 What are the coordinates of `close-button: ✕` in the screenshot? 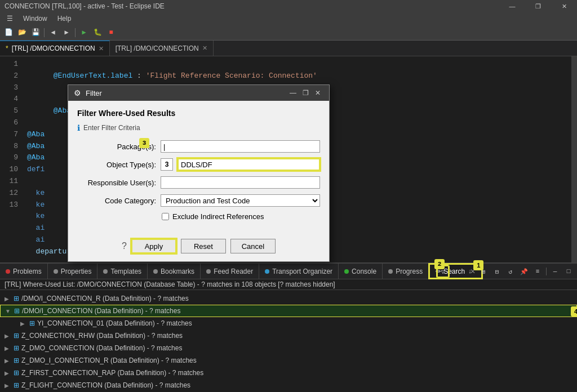 It's located at (564, 6).